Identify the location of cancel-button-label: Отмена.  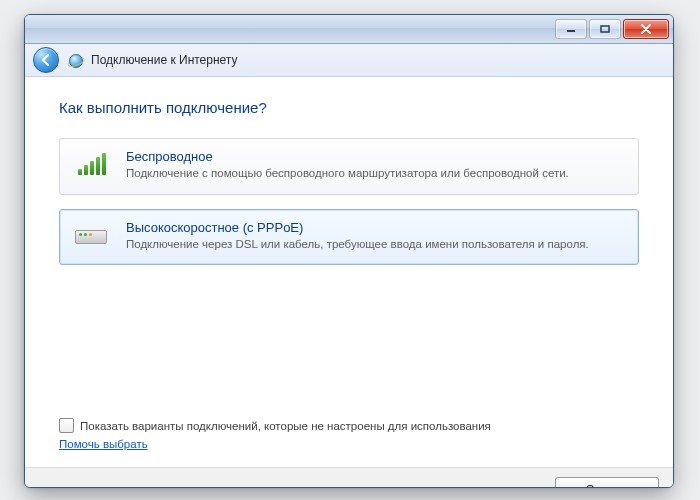
(606, 486).